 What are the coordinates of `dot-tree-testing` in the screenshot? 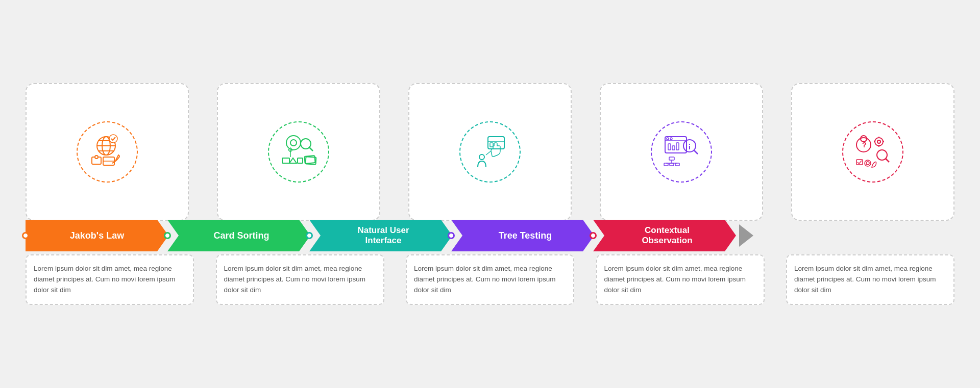 It's located at (451, 236).